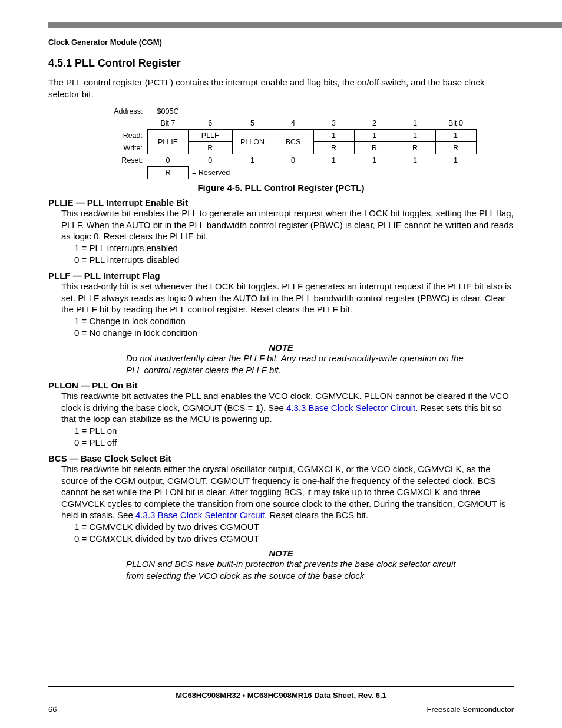  I want to click on field-pllf-title: PLLF — PLL Interrupt Flag, so click(281, 276).